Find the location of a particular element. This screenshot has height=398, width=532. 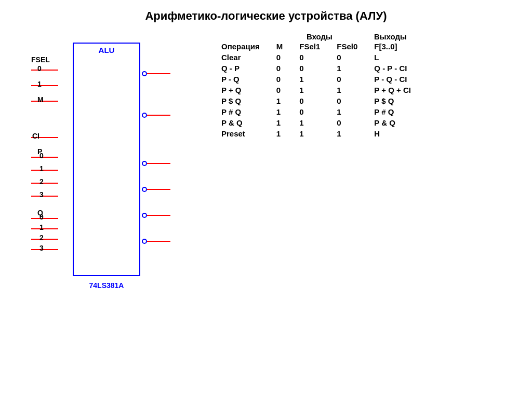

pin-row-out1 is located at coordinates (156, 189).